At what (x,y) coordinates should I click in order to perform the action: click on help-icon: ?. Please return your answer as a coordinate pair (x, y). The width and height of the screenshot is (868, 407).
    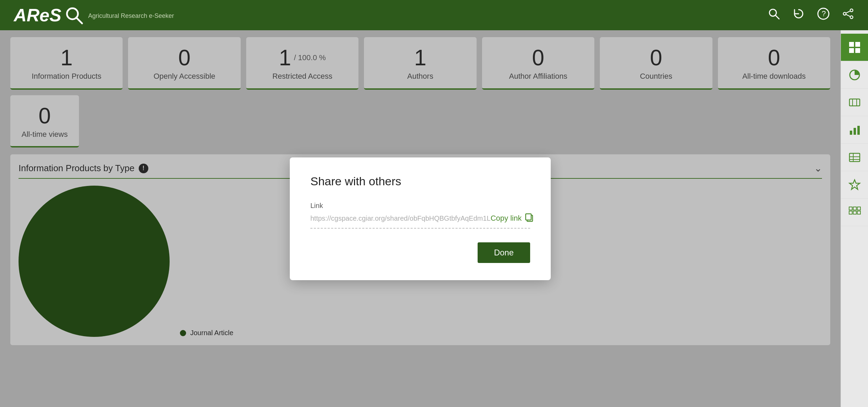
    Looking at the image, I should click on (823, 15).